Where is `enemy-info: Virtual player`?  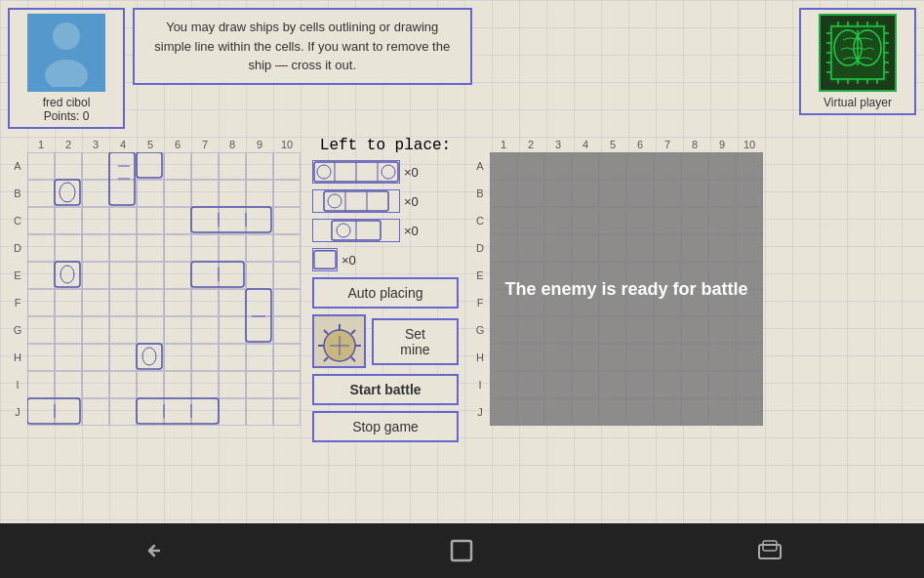
enemy-info: Virtual player is located at coordinates (858, 103).